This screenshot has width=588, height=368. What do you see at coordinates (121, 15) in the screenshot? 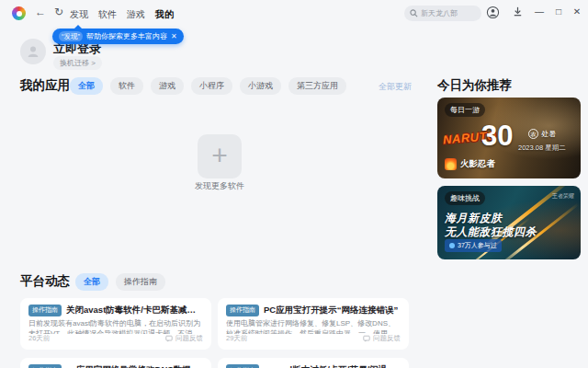
I see `main-nav: 发现 软件 游戏 我的` at bounding box center [121, 15].